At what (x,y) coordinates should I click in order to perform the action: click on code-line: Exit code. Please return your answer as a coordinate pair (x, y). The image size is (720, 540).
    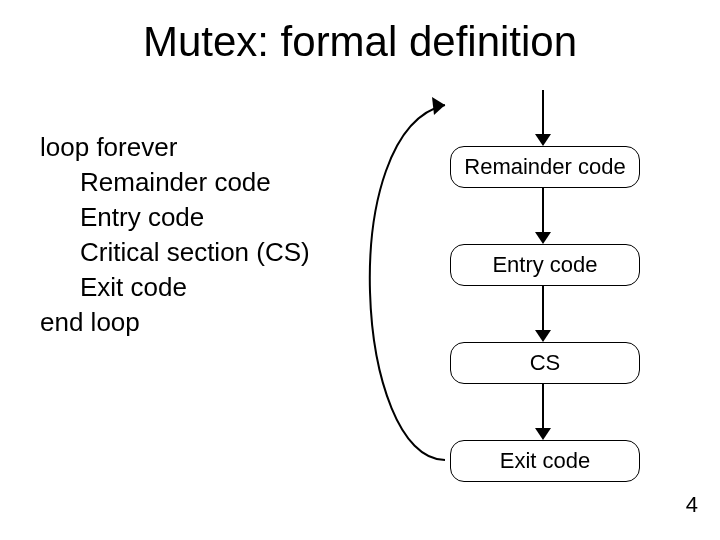
    Looking at the image, I should click on (195, 288).